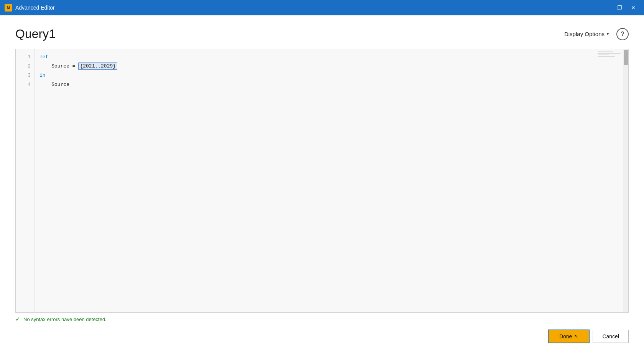  Describe the element at coordinates (25, 66) in the screenshot. I see `line-number-2: 2` at that location.